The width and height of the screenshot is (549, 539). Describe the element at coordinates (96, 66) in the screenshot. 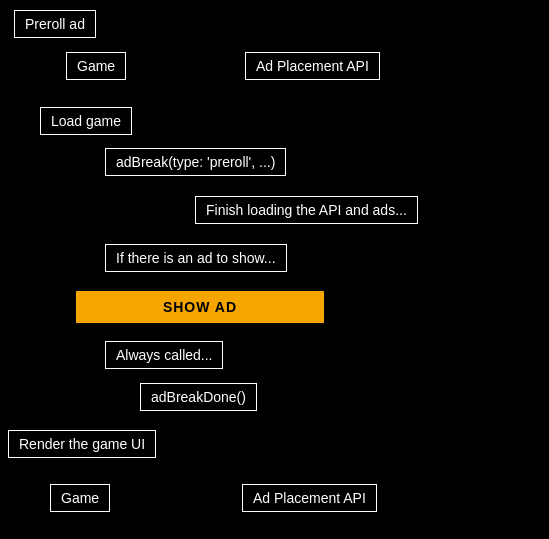

I see `game-box-1: Game` at that location.